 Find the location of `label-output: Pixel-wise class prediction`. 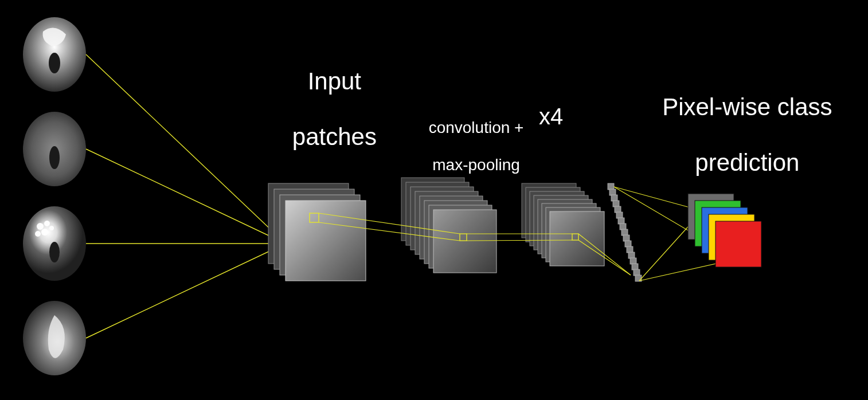

label-output: Pixel-wise class prediction is located at coordinates (734, 135).